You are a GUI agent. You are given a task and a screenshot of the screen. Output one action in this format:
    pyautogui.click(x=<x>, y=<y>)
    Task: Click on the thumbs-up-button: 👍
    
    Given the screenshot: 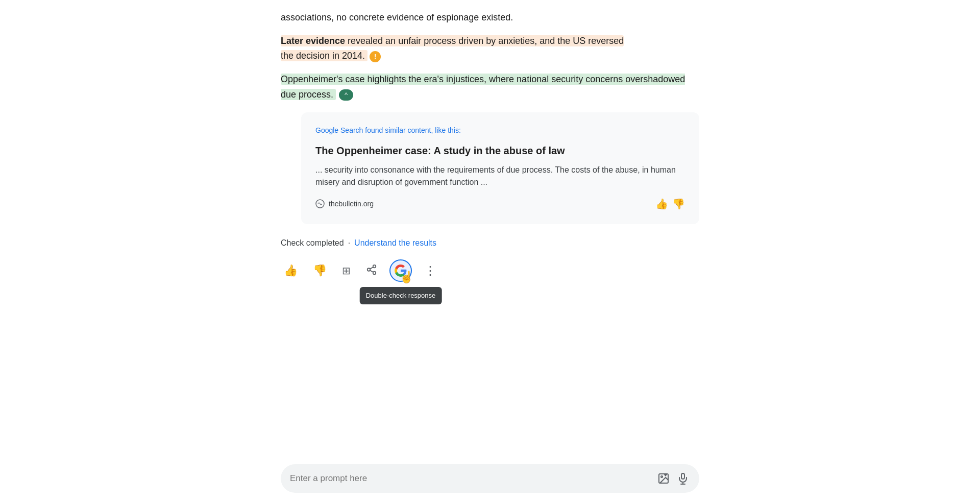 What is the action you would take?
    pyautogui.click(x=291, y=271)
    